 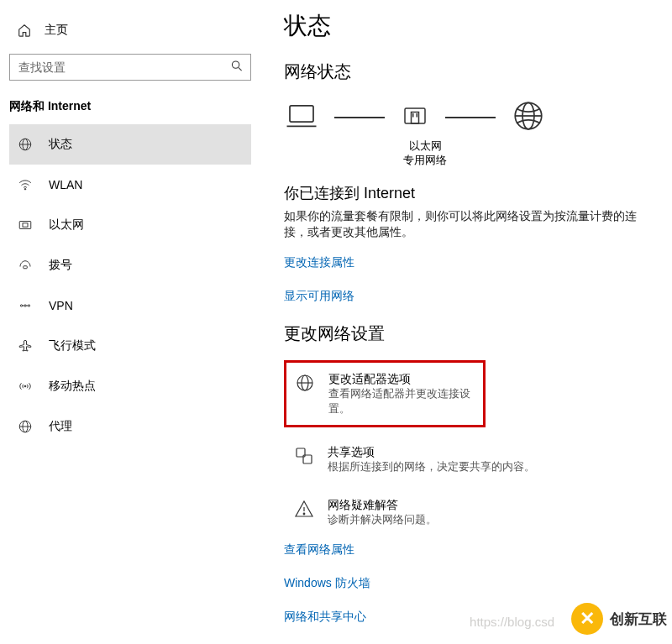 I want to click on adapter-icon, so click(x=305, y=383).